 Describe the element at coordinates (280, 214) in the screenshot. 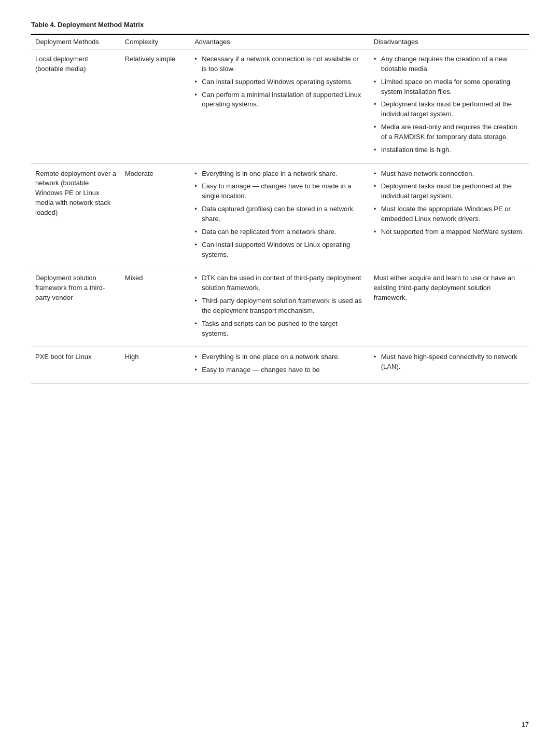

I see `advantage-item: Data captured (profiles) can be stored i…` at that location.